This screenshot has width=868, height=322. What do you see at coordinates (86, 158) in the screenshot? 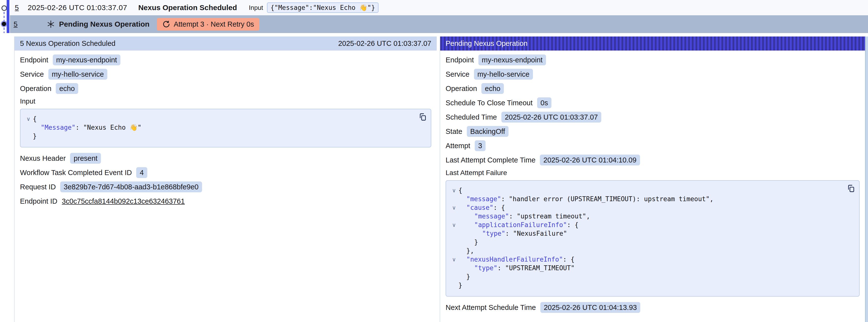
I see `field-value-badge: present` at bounding box center [86, 158].